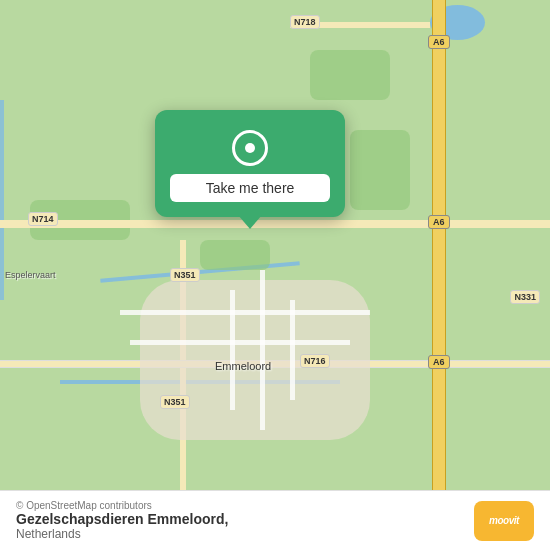 The image size is (550, 550). What do you see at coordinates (439, 245) in the screenshot?
I see `road-a6` at bounding box center [439, 245].